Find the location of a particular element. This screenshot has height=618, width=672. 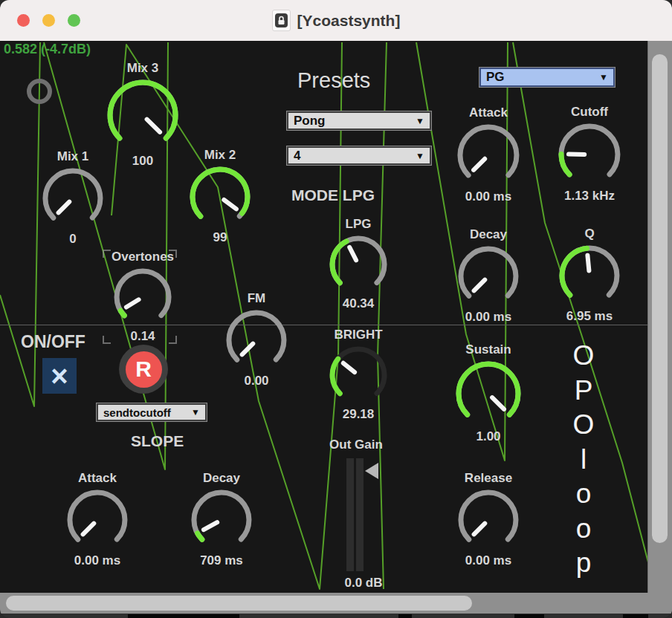

knob-value: 1.13 kHz is located at coordinates (589, 197).